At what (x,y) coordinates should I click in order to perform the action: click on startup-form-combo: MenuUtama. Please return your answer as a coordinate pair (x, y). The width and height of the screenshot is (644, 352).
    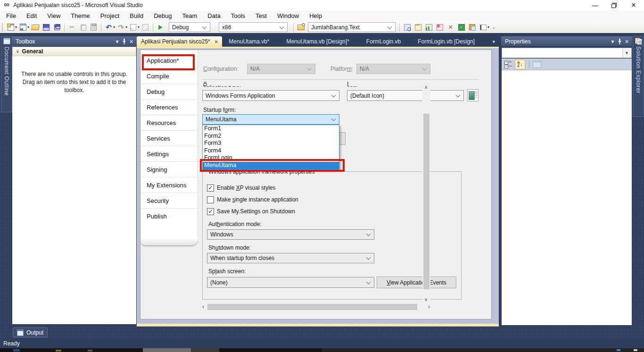
    Looking at the image, I should click on (271, 119).